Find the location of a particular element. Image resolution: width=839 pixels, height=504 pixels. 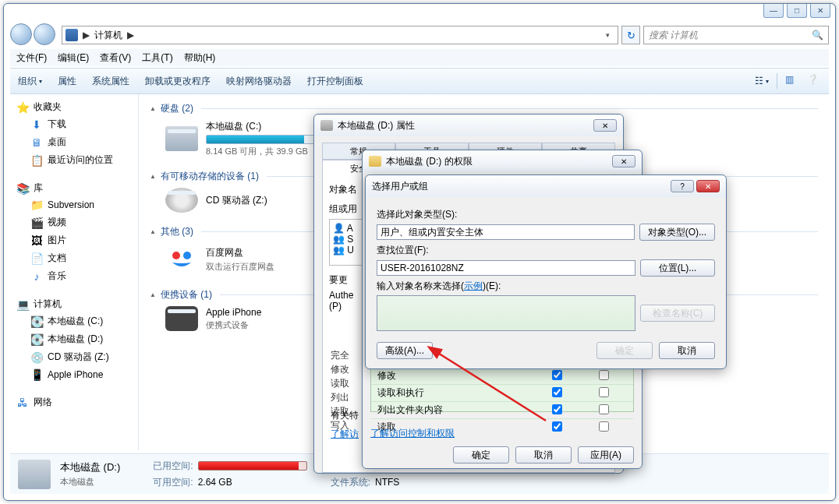

computer-icon is located at coordinates (72, 35).